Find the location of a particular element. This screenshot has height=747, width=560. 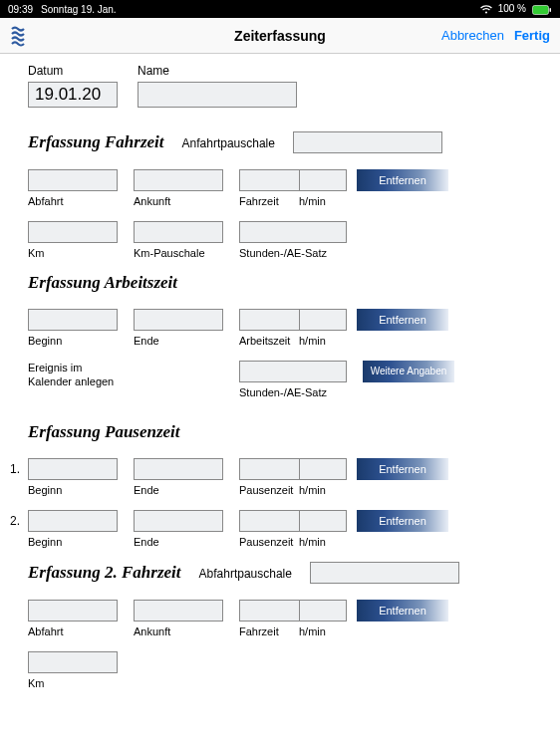

name-input is located at coordinates (217, 95).